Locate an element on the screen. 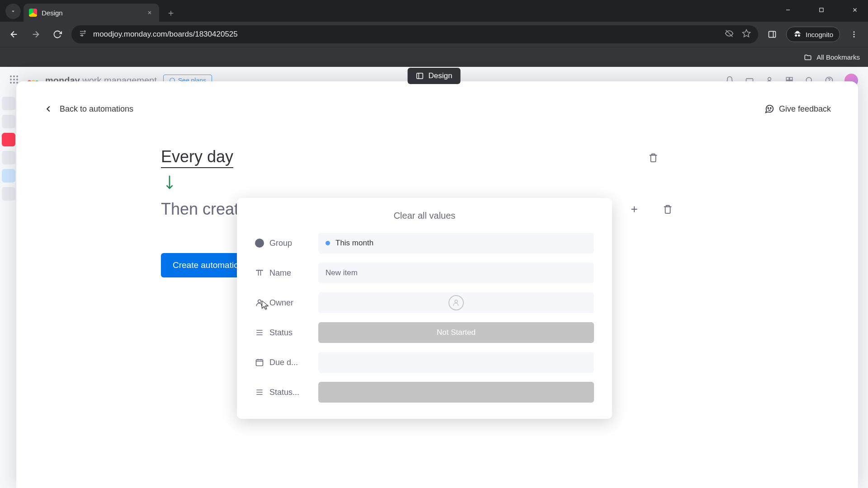 This screenshot has width=868, height=488. window-controls is located at coordinates (821, 11).